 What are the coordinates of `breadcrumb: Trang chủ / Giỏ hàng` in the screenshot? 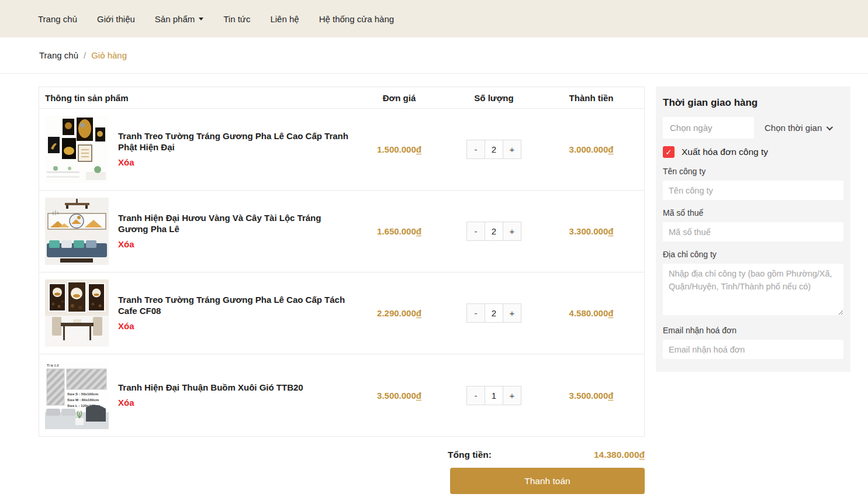 It's located at (434, 56).